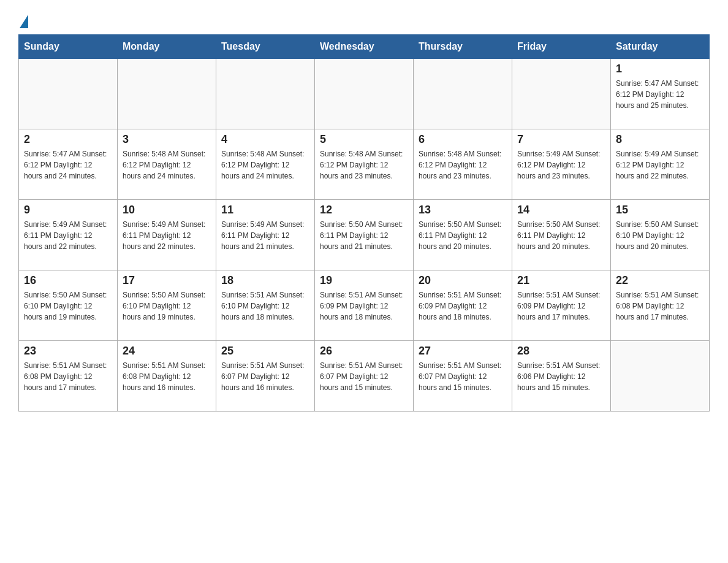 Image resolution: width=728 pixels, height=563 pixels. I want to click on weekday-header-friday: Friday, so click(561, 47).